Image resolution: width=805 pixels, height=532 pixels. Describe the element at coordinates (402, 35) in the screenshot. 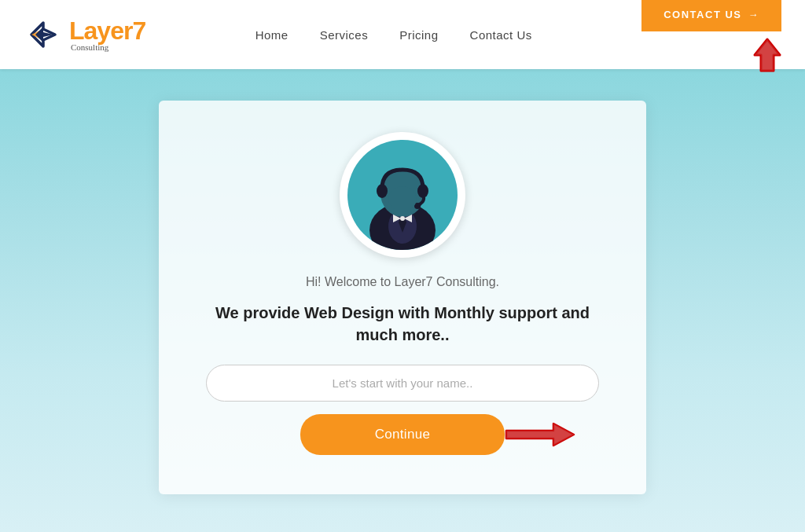

I see `header: Layer7 Consulting Home Services Pricing …` at that location.